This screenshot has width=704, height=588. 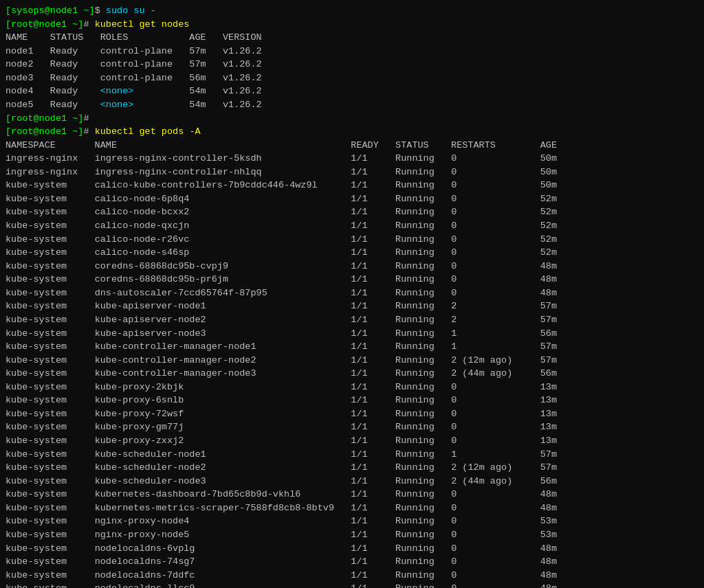 What do you see at coordinates (352, 25) in the screenshot?
I see `terminal-line: [root@node1 ~]# kubectl get nodes` at bounding box center [352, 25].